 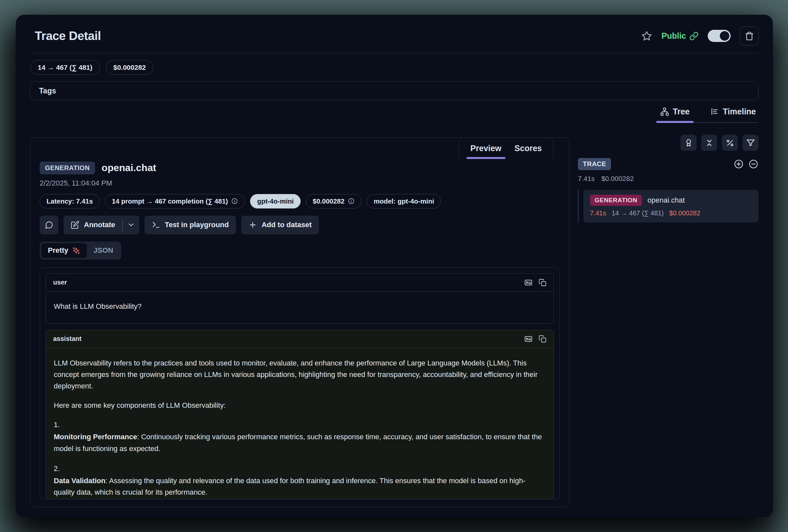 What do you see at coordinates (93, 225) in the screenshot?
I see `annotate-button: Annotate` at bounding box center [93, 225].